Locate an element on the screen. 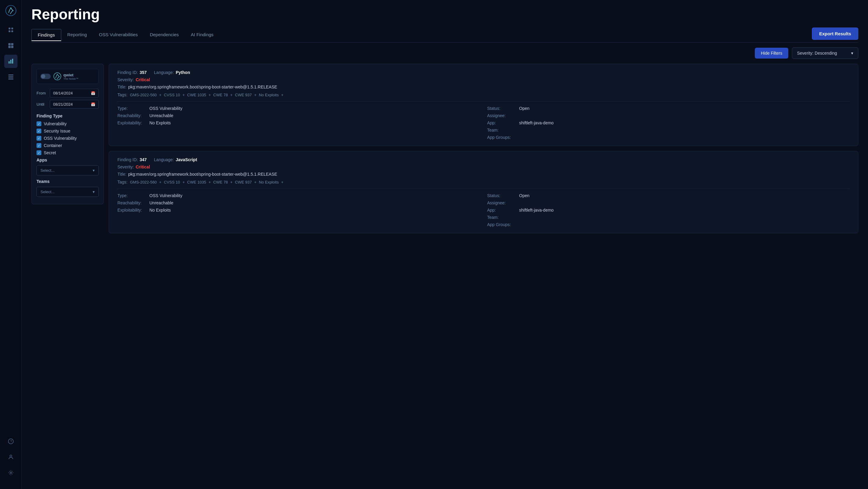 The image size is (868, 489). sidebar-item-help: ? is located at coordinates (11, 441).